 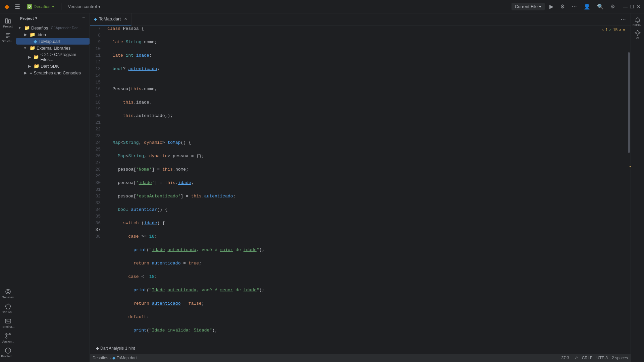 What do you see at coordinates (53, 41) in the screenshot?
I see `tree-item-tomap: ▶ ◆ ToMap.dart` at bounding box center [53, 41].